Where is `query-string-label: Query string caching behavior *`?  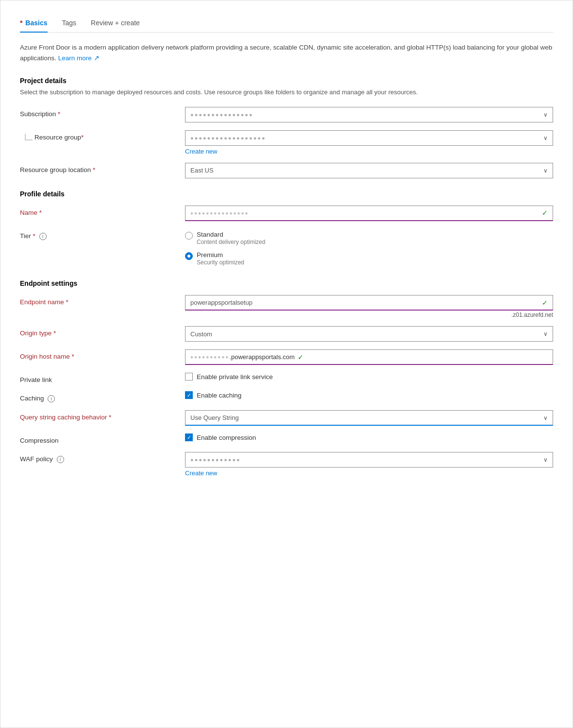 query-string-label: Query string caching behavior * is located at coordinates (102, 416).